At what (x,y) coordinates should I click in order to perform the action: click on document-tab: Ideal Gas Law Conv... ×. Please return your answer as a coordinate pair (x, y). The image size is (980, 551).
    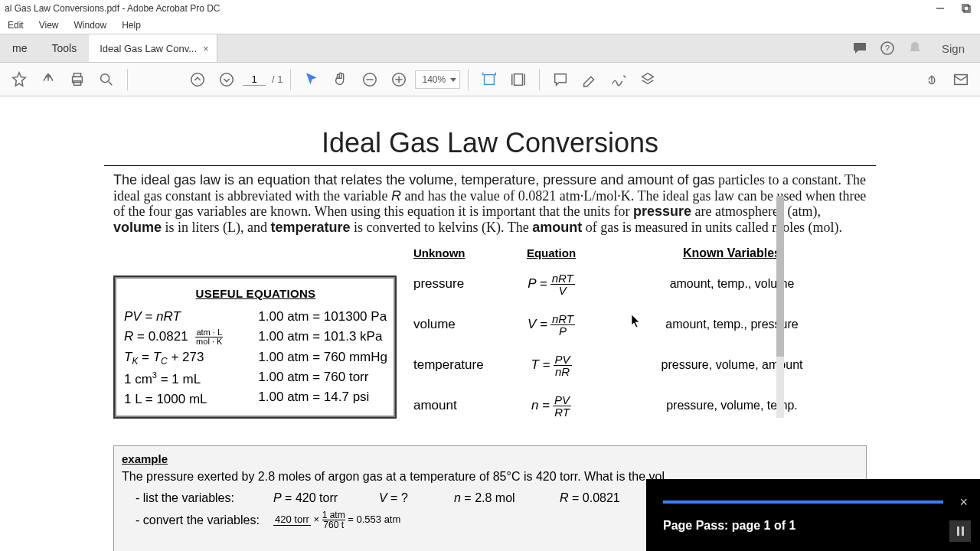
    Looking at the image, I should click on (153, 48).